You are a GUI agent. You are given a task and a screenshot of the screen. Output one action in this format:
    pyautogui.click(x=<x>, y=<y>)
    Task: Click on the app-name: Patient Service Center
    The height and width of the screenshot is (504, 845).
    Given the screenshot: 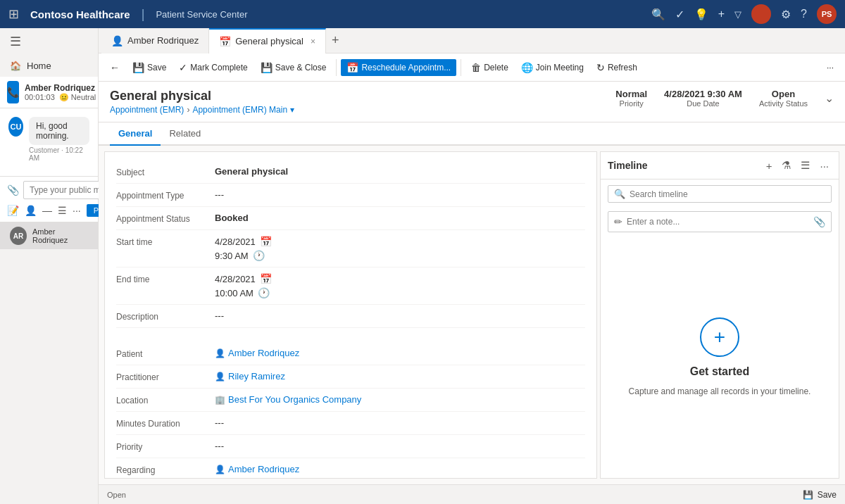 What is the action you would take?
    pyautogui.click(x=201, y=14)
    